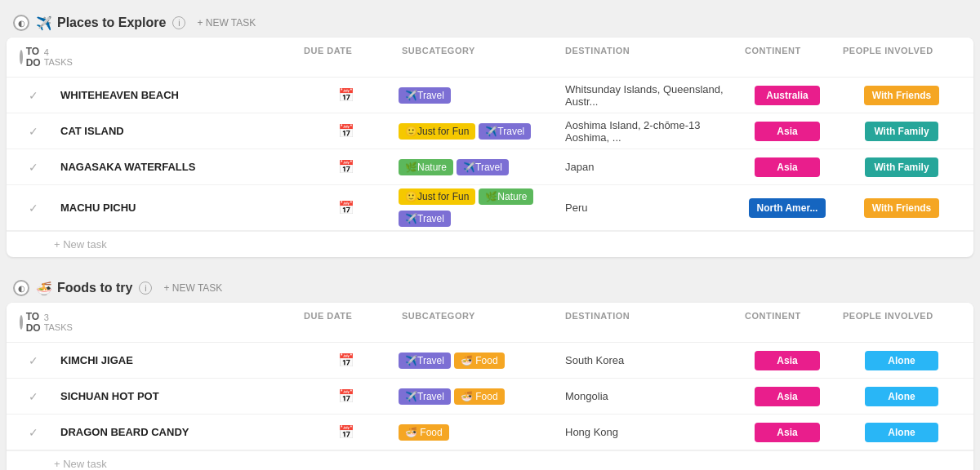  Describe the element at coordinates (787, 397) in the screenshot. I see `food-row2-continent: Asia` at that location.